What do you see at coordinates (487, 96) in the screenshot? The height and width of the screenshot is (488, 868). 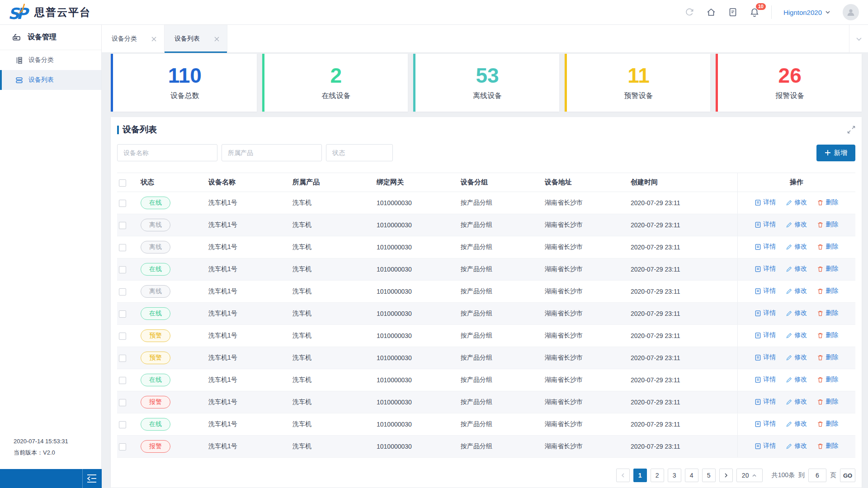 I see `stat-label: 离线设备` at bounding box center [487, 96].